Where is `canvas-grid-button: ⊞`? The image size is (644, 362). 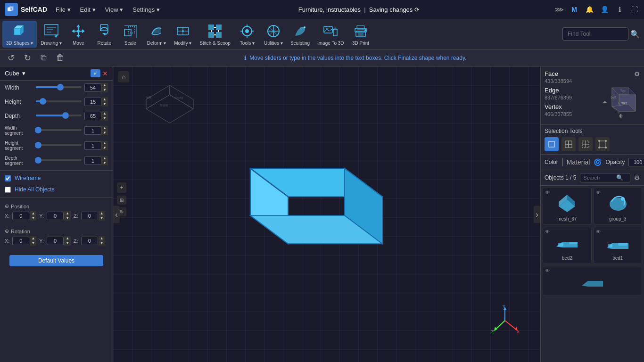
canvas-grid-button: ⊞ is located at coordinates (122, 200).